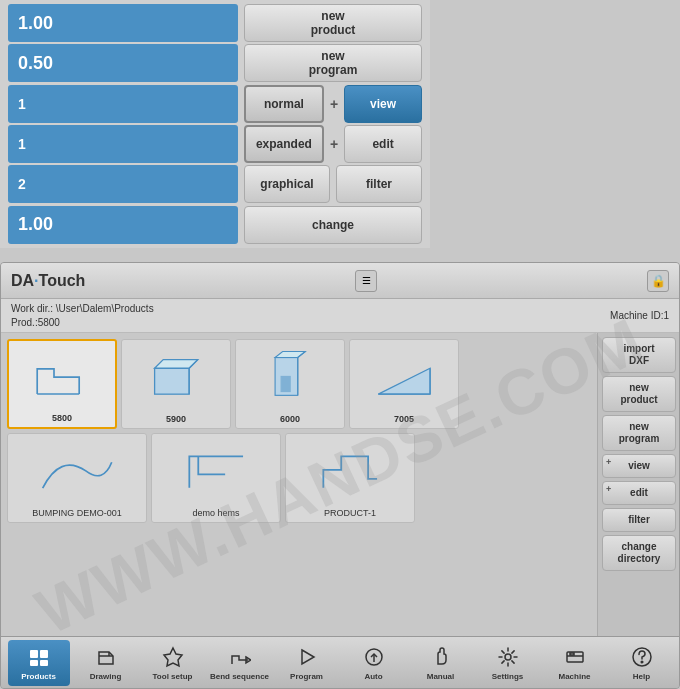 The height and width of the screenshot is (689, 680). I want to click on cell-name-demohems: demo hems, so click(216, 513).